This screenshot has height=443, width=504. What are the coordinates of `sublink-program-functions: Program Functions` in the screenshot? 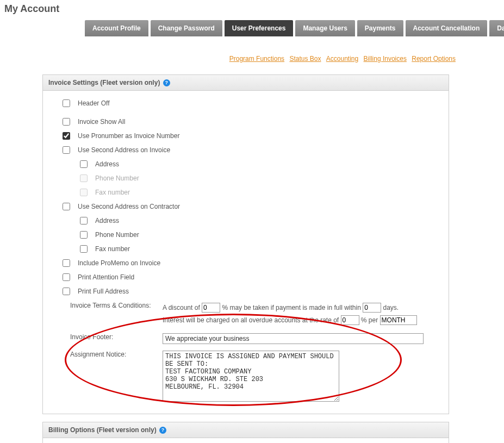 It's located at (257, 59).